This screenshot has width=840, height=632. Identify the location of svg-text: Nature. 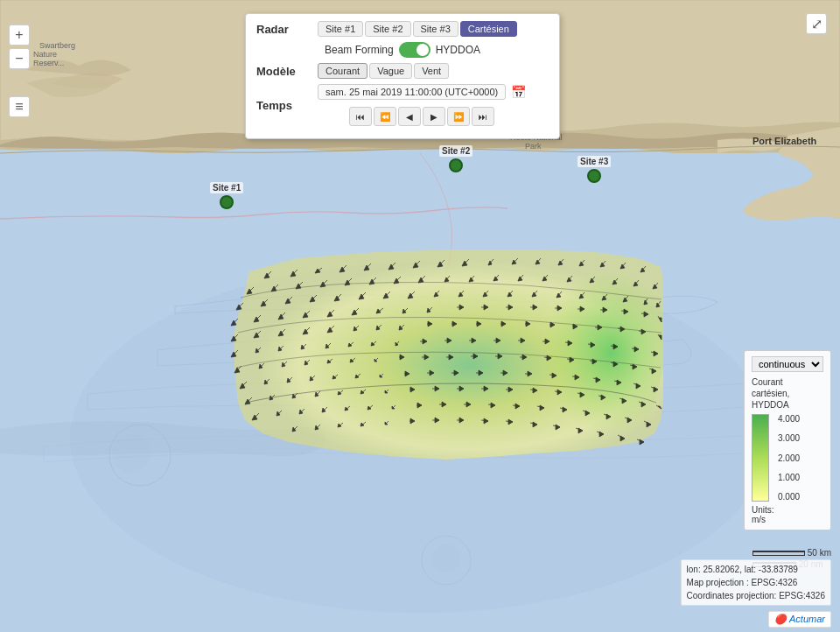
(46, 54).